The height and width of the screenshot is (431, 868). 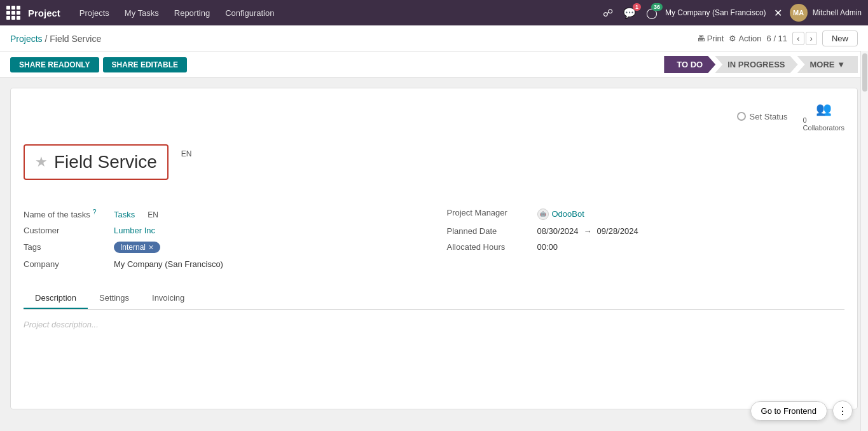 I want to click on fields-right: Project Manager 🤖 OdooBot Planned Date 0…, so click(x=646, y=242).